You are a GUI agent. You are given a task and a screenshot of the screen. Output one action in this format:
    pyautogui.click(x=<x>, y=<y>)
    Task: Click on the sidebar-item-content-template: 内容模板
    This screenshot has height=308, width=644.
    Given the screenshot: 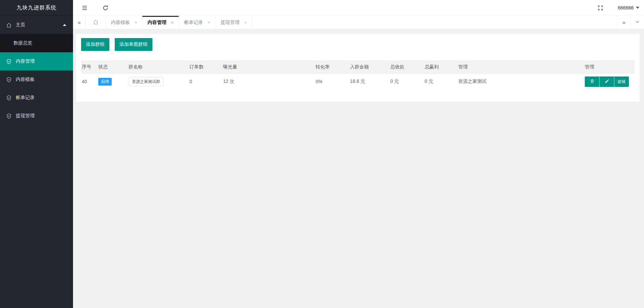 What is the action you would take?
    pyautogui.click(x=36, y=80)
    